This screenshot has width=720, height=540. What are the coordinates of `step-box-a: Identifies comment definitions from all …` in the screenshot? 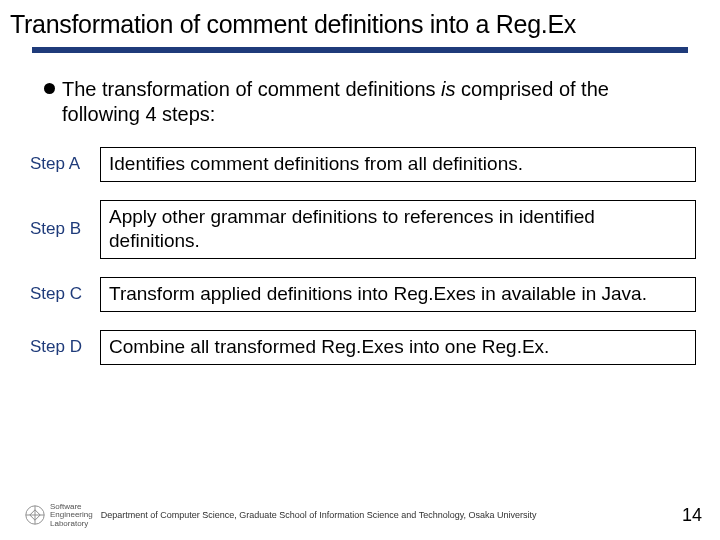 It's located at (398, 164).